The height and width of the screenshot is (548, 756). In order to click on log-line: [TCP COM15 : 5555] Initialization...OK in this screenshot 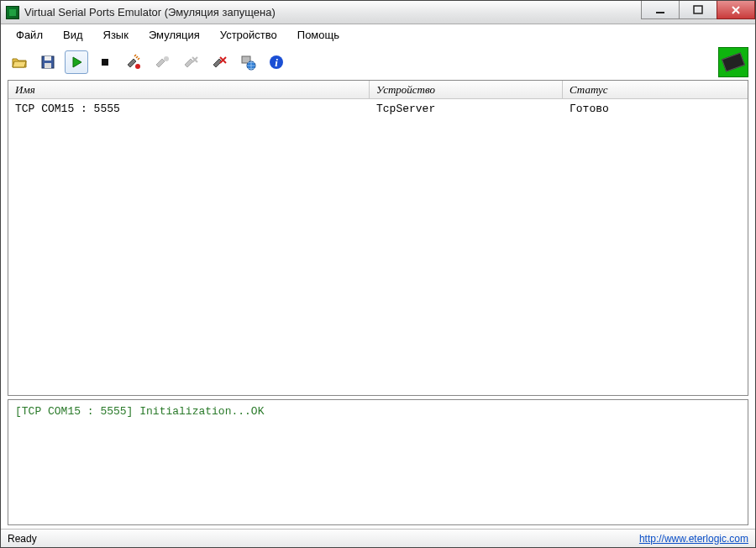, I will do `click(378, 412)`.